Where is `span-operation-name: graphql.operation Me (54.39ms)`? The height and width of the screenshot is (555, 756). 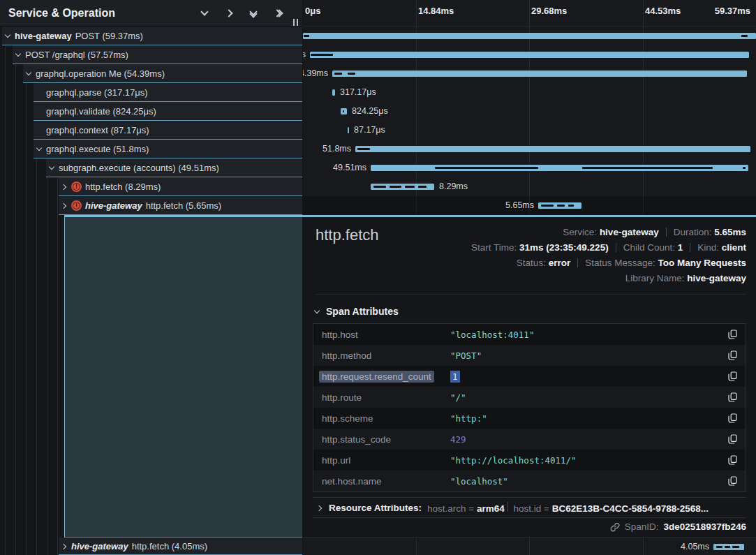
span-operation-name: graphql.operation Me (54.39ms) is located at coordinates (101, 74).